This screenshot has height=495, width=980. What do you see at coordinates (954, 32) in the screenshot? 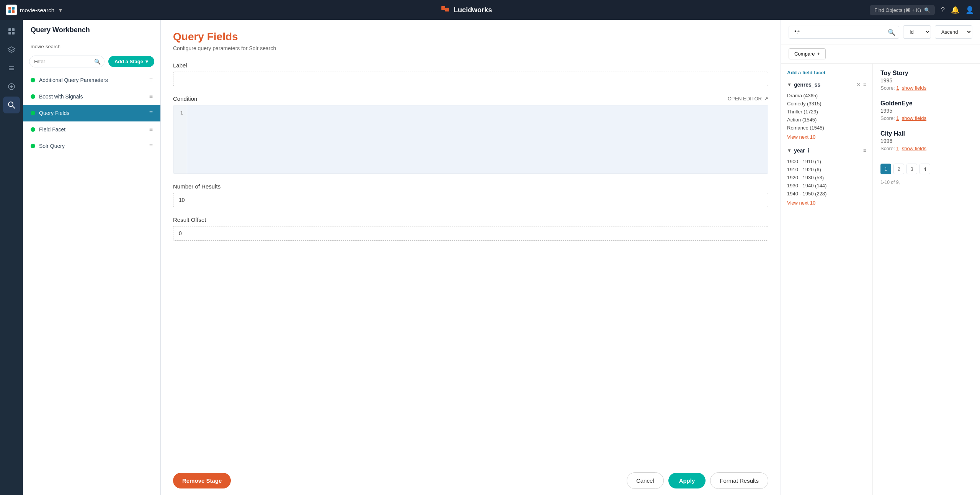
I see `order-select: Ascend Descend` at bounding box center [954, 32].